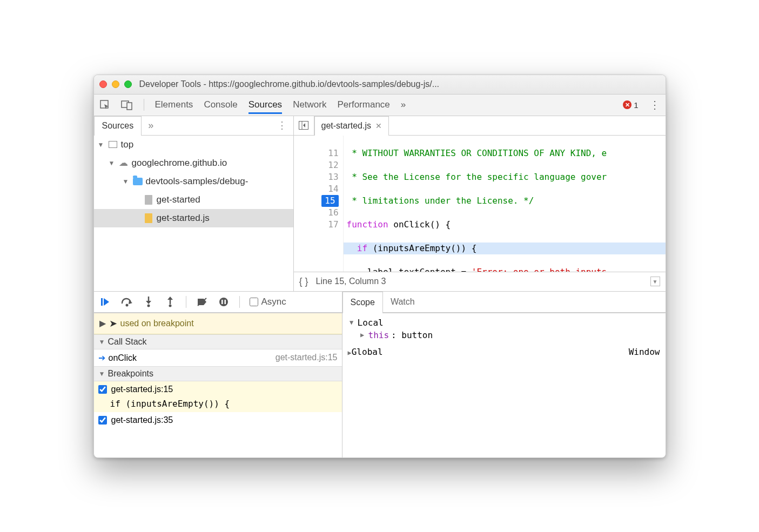  I want to click on window-minimize-button, so click(116, 84).